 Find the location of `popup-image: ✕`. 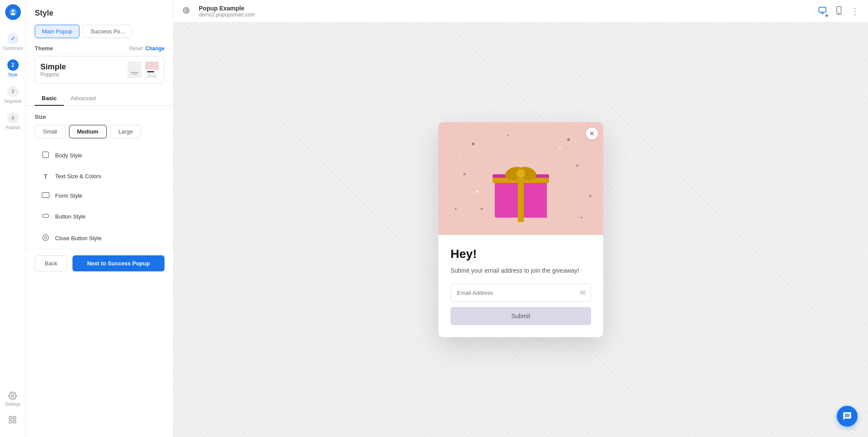

popup-image: ✕ is located at coordinates (521, 179).